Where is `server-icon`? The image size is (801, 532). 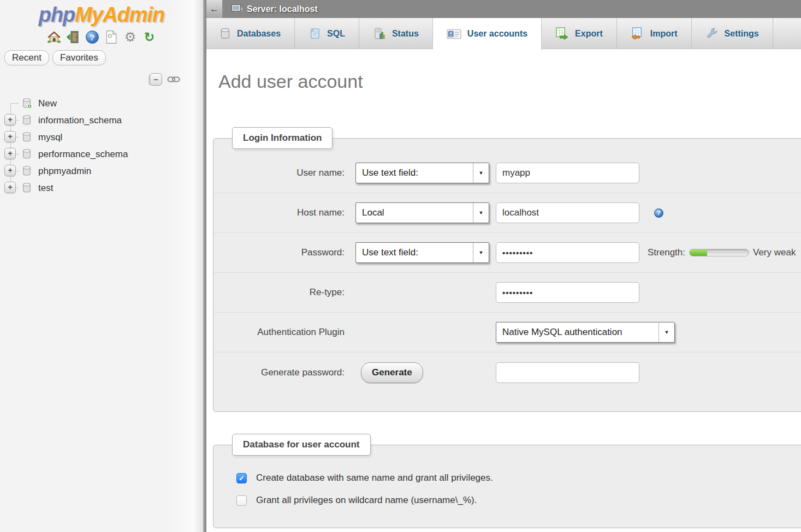
server-icon is located at coordinates (237, 9).